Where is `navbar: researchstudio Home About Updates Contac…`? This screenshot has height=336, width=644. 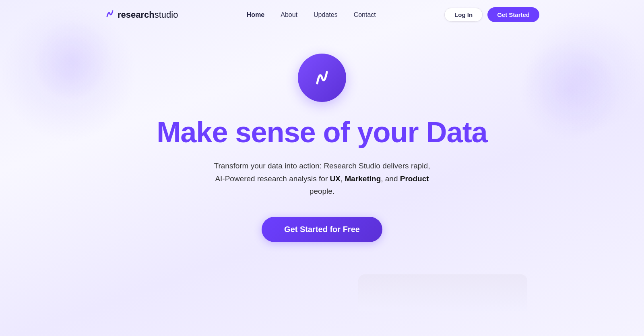
navbar: researchstudio Home About Updates Contac… is located at coordinates (322, 15).